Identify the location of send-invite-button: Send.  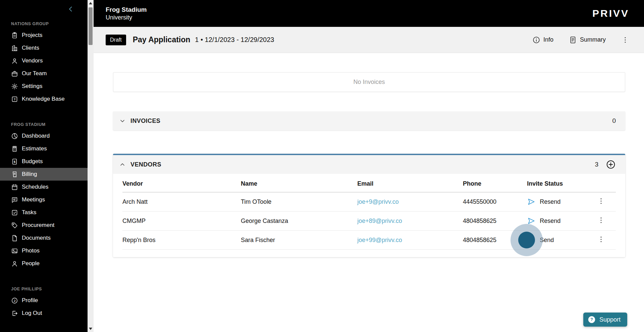
(562, 240).